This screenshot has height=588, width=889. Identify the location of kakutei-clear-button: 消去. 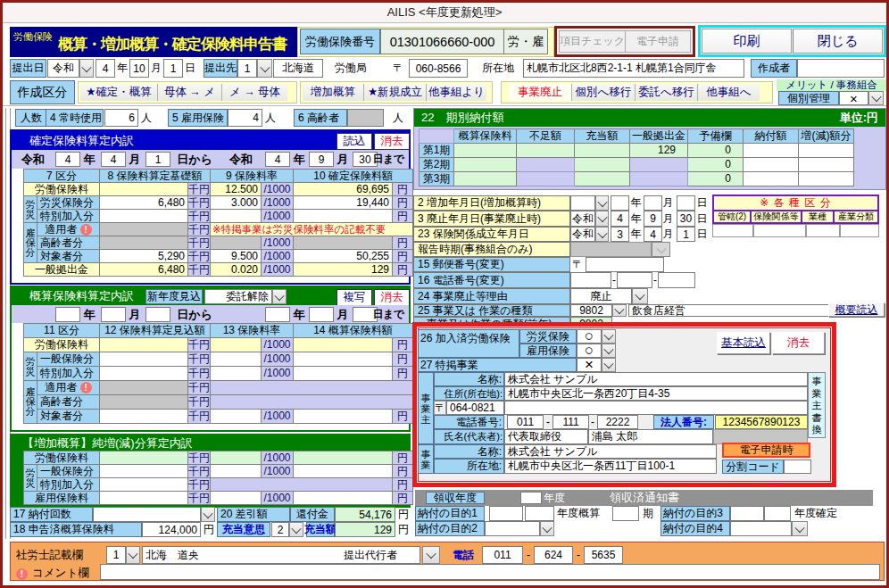
(392, 141).